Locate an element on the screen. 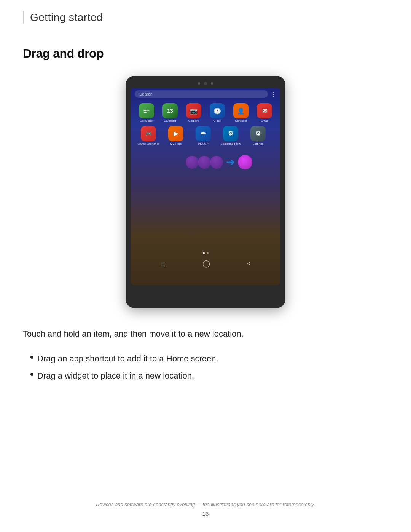 The width and height of the screenshot is (411, 532). drag-icon-destination is located at coordinates (245, 162).